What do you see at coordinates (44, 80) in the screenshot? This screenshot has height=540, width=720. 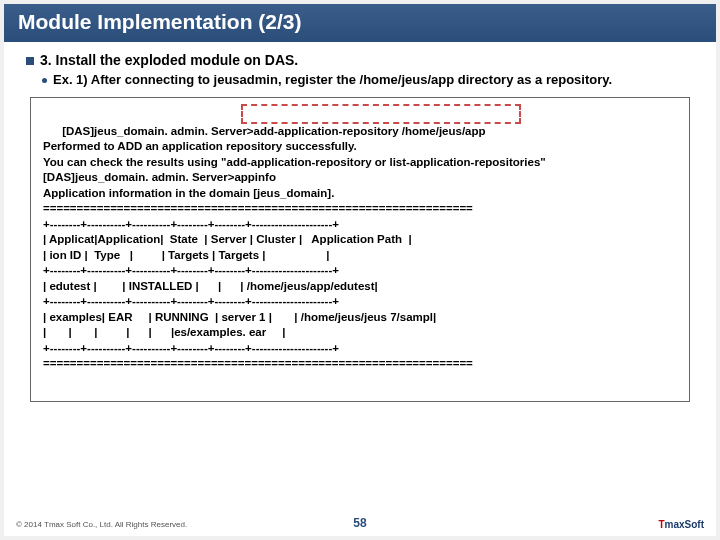 I see `dot-bullet-icon` at bounding box center [44, 80].